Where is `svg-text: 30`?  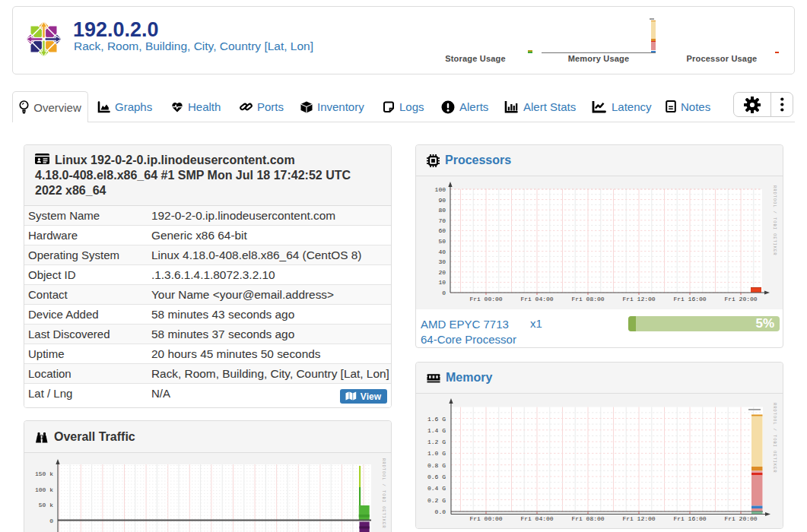
svg-text: 30 is located at coordinates (442, 261).